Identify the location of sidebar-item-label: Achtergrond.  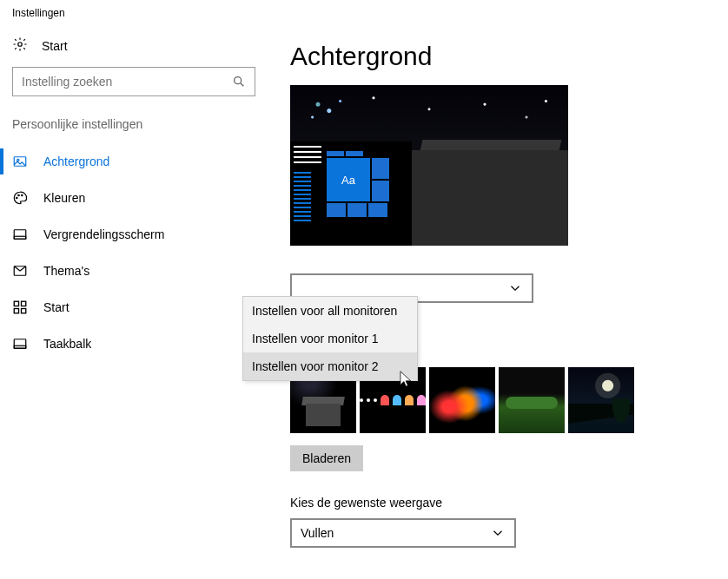
(76, 161).